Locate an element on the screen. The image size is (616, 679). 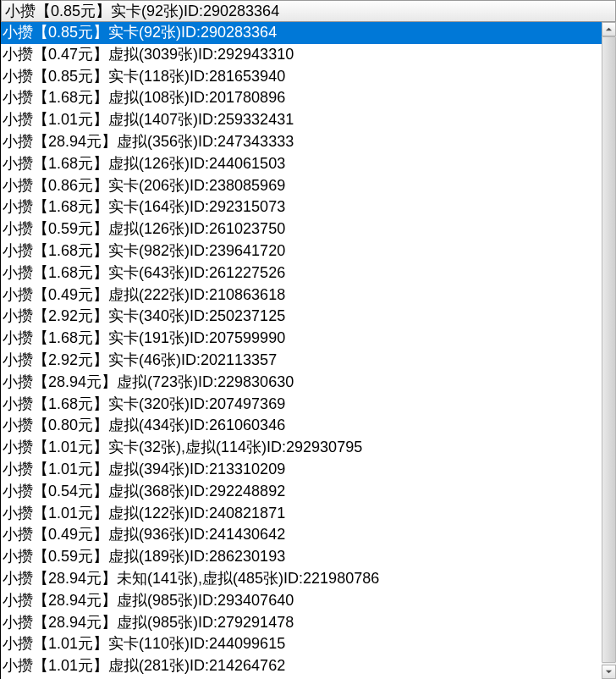
dropdown-option: 小攒【28.94元】虚拟(985张)ID:293407640 is located at coordinates (301, 601).